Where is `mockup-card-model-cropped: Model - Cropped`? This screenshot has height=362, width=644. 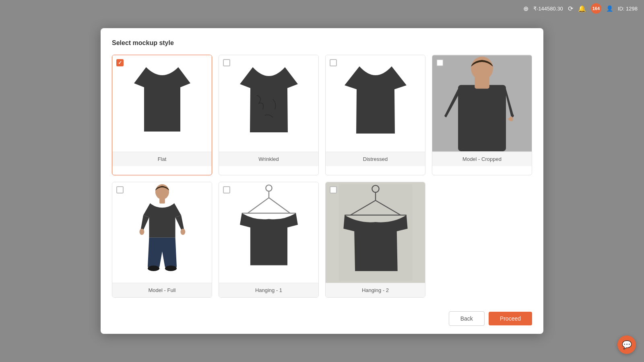
mockup-card-model-cropped: Model - Cropped is located at coordinates (482, 115).